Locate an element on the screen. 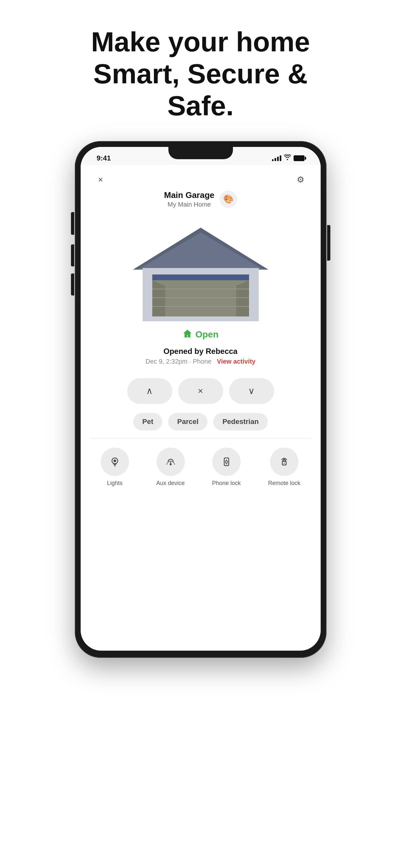 This screenshot has height=868, width=401. status-time: 9:41 is located at coordinates (104, 158).